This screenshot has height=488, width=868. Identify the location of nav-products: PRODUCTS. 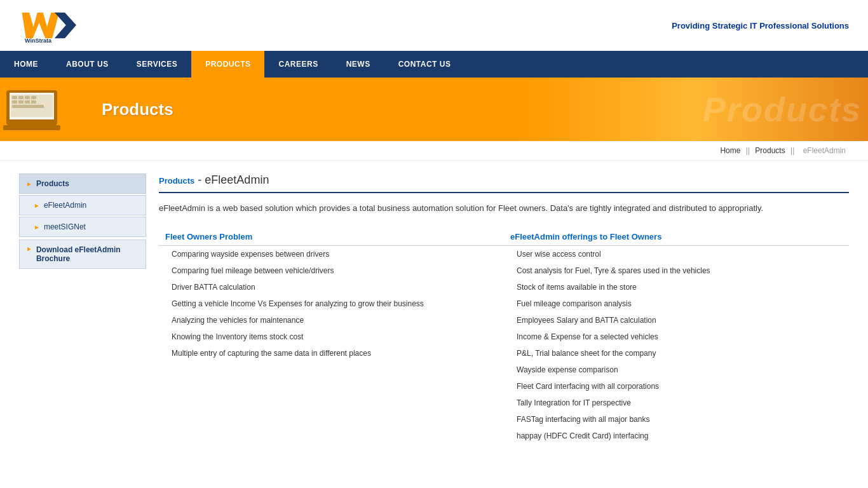
(227, 64).